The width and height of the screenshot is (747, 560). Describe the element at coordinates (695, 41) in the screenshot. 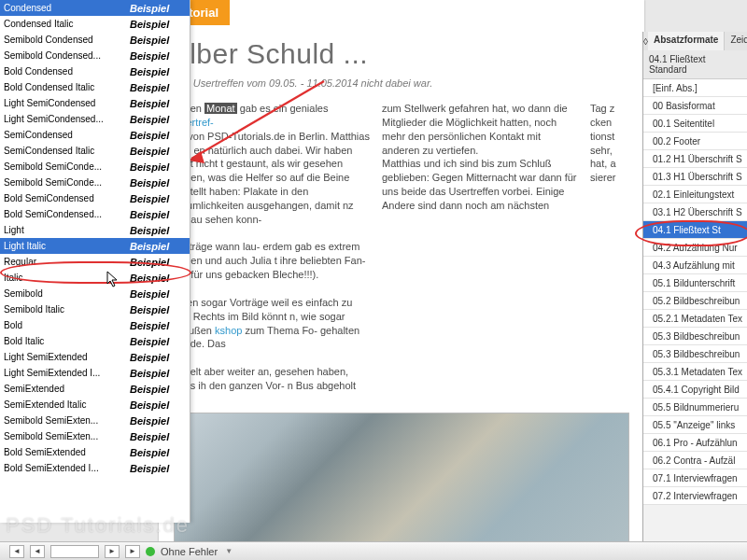

I see `panel-tabs: ◊ Absatzformate Zeic` at that location.